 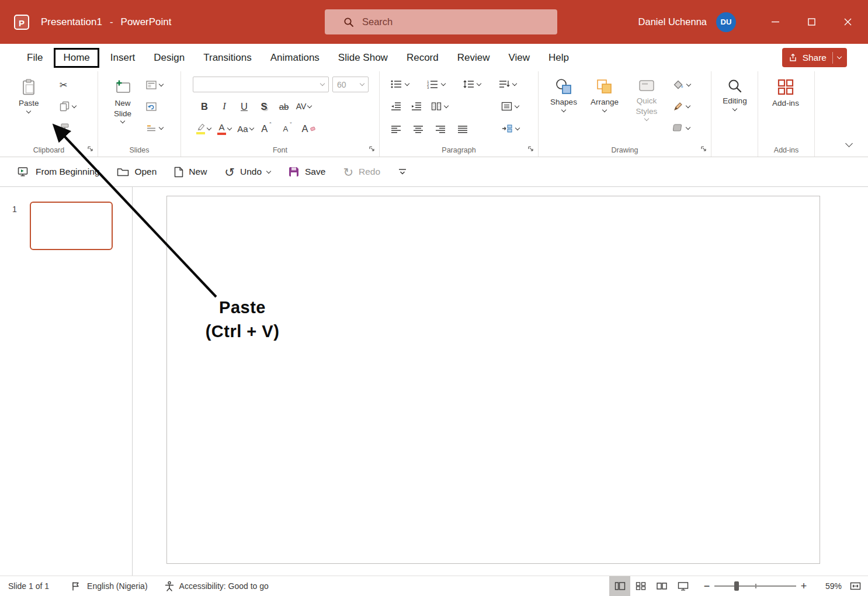 I want to click on zoom-out-button: −, so click(x=707, y=587).